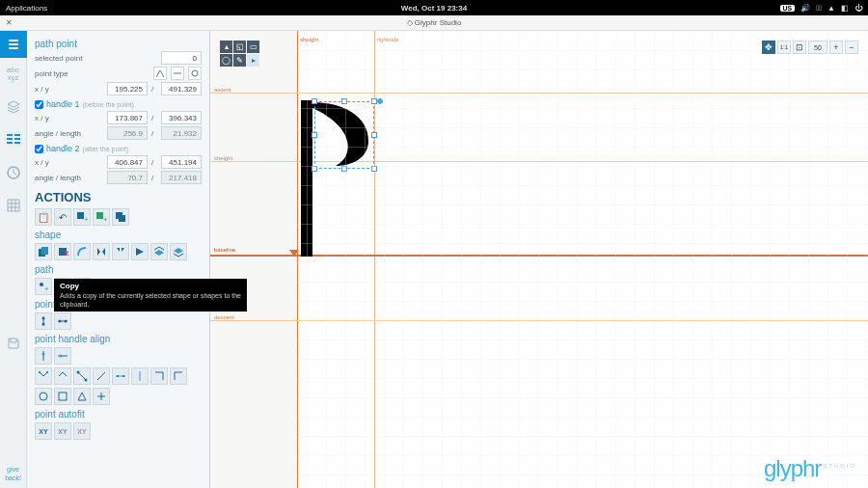 The width and height of the screenshot is (868, 488). Describe the element at coordinates (14, 343) in the screenshot. I see `rail-save-icon` at that location.